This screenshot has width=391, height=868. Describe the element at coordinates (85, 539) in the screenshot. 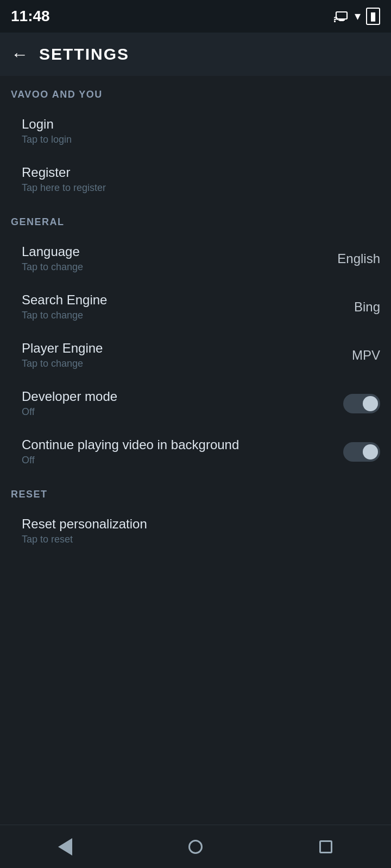

I see `setting-reset-subtitle: Tap to reset` at that location.